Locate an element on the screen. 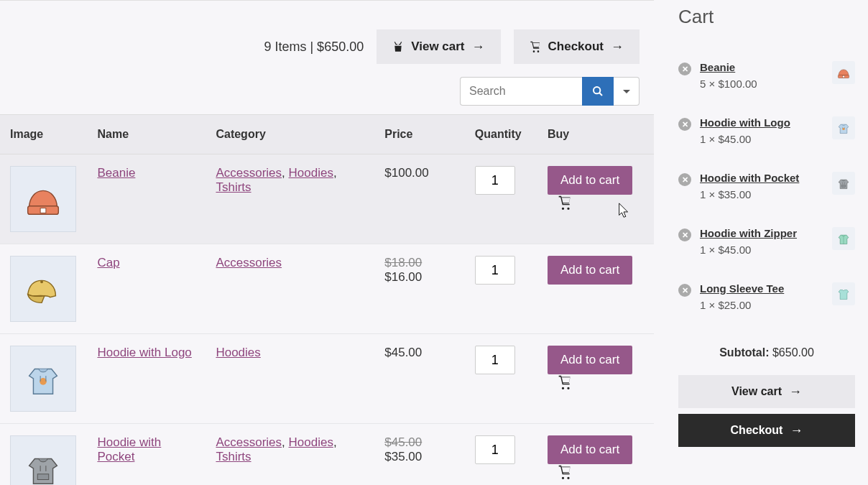 Image resolution: width=868 pixels, height=485 pixels. table-row: Hoodie with PocketAccessories, Hoodies, … is located at coordinates (327, 455).